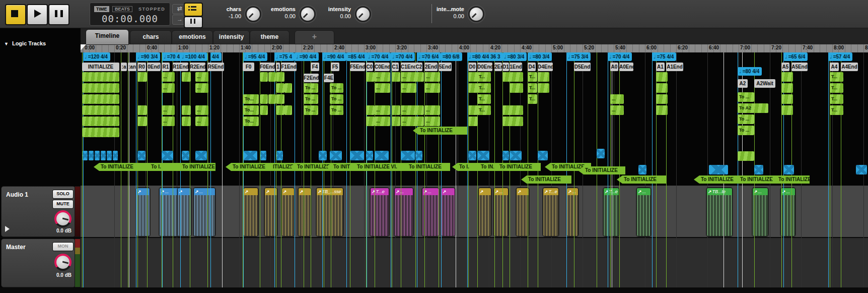 This screenshot has width=868, height=293. What do you see at coordinates (37, 15) in the screenshot?
I see `play-button` at bounding box center [37, 15].